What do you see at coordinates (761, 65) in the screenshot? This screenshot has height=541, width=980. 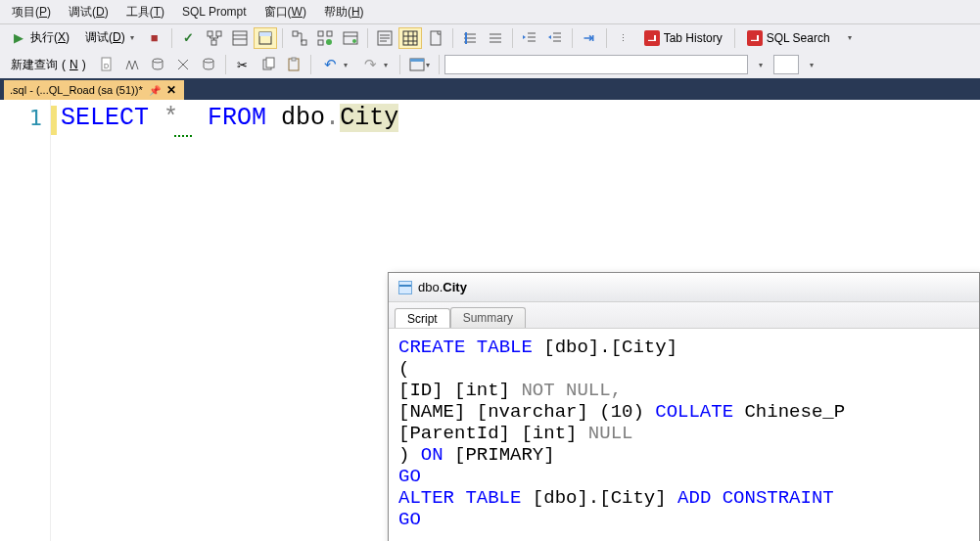 I see `find-dd: ▾` at bounding box center [761, 65].